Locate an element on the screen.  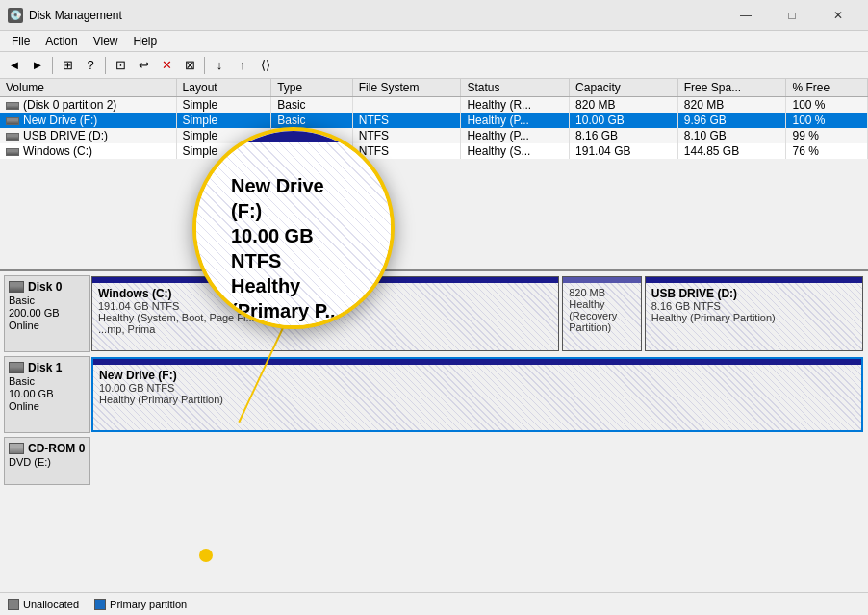
disk-0-type: Basic is located at coordinates (21, 300).